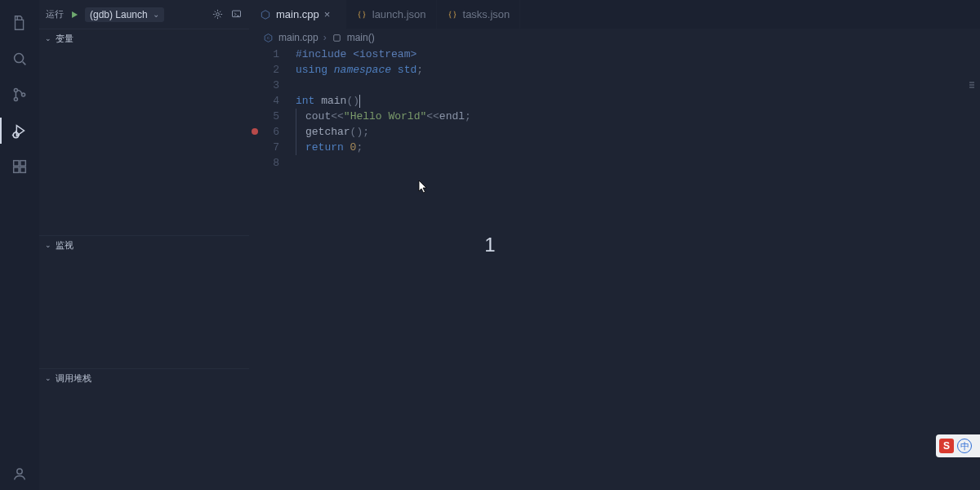 The height and width of the screenshot is (490, 980). What do you see at coordinates (636, 54) in the screenshot?
I see `code-line: #include <iostream>` at bounding box center [636, 54].